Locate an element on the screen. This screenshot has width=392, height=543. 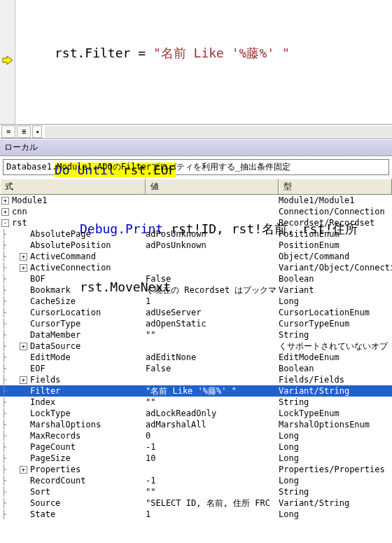
property-type: Boolean is located at coordinates (335, 369).